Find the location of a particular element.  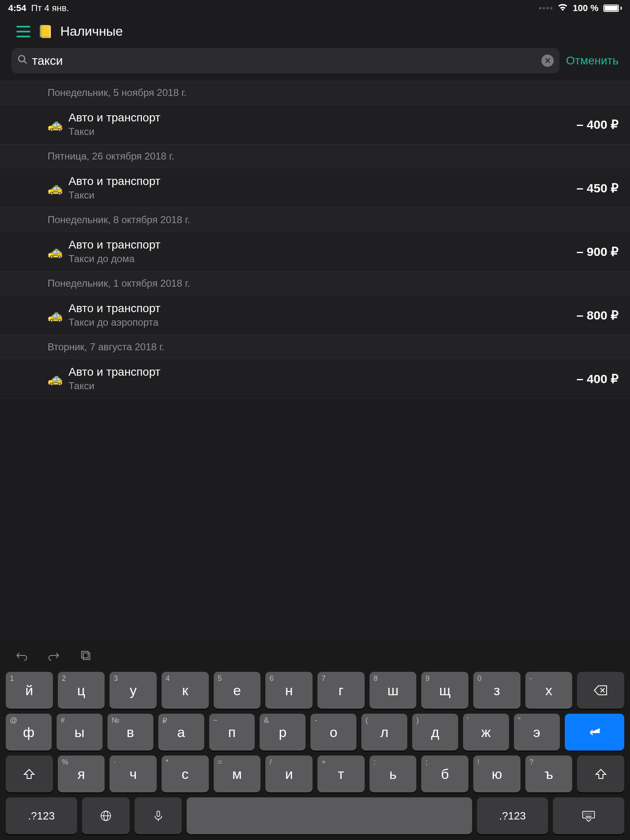

status-date: Пт 4 янв. is located at coordinates (50, 8).